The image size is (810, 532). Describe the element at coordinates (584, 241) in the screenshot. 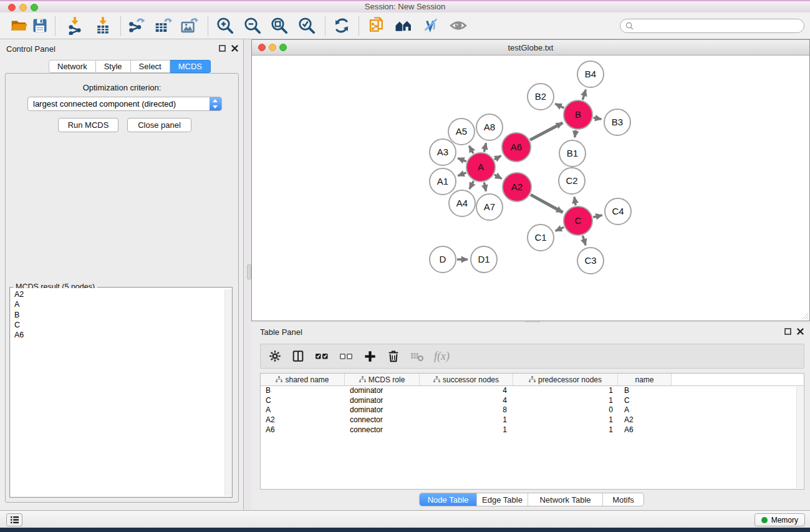

I see `graph-edge-C-C3` at that location.